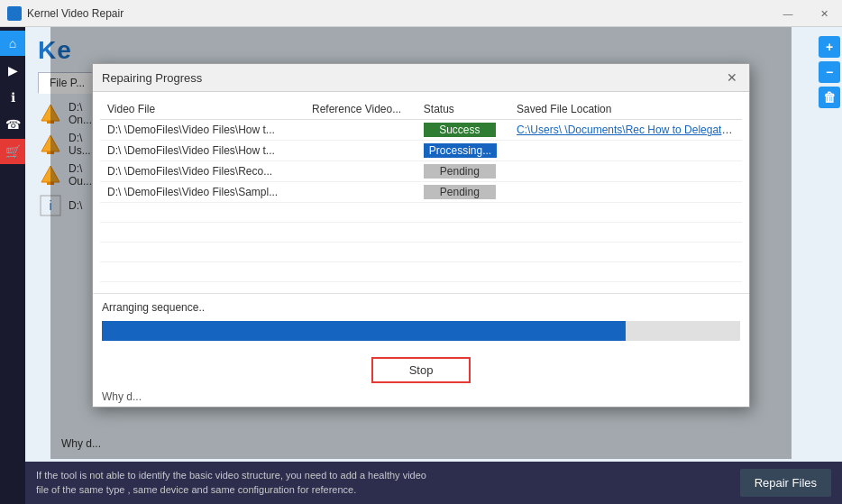  Describe the element at coordinates (76, 14) in the screenshot. I see `title-bar-text: Kernel Video Repair` at that location.